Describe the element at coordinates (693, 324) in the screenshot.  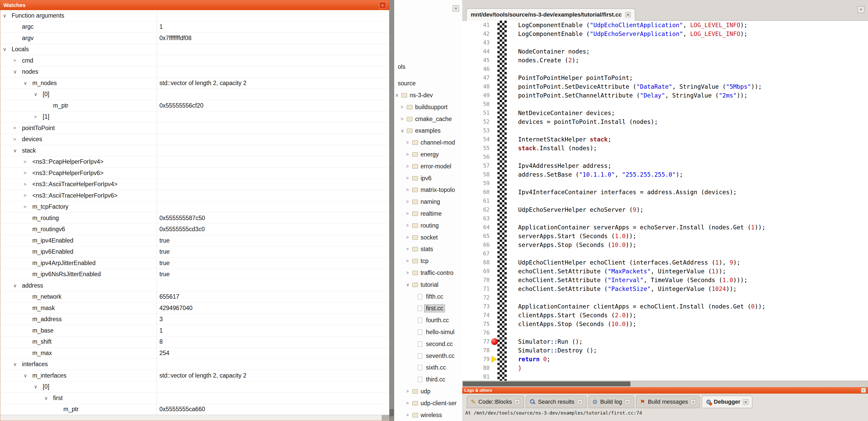
I see `code-line: clientApps.Stop (Seconds (10.0));` at that location.